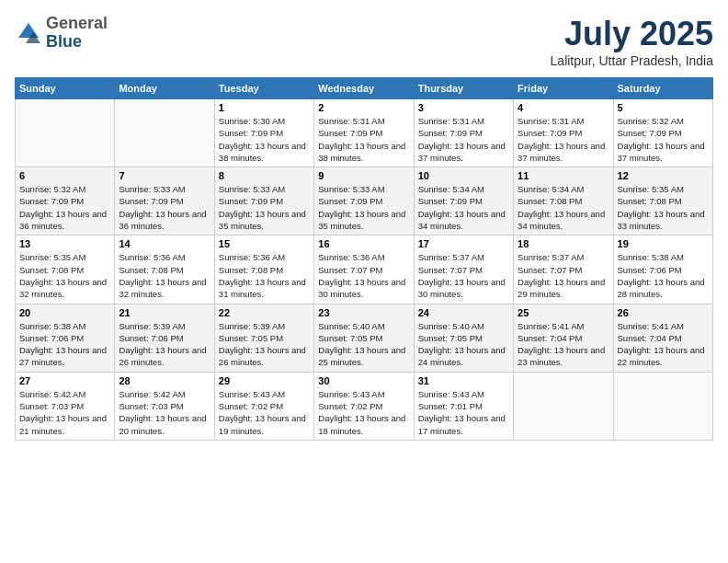  I want to click on day-info: Sunrise: 5:39 AM Sunset: 7:05 PM Dayligh…, so click(265, 344).